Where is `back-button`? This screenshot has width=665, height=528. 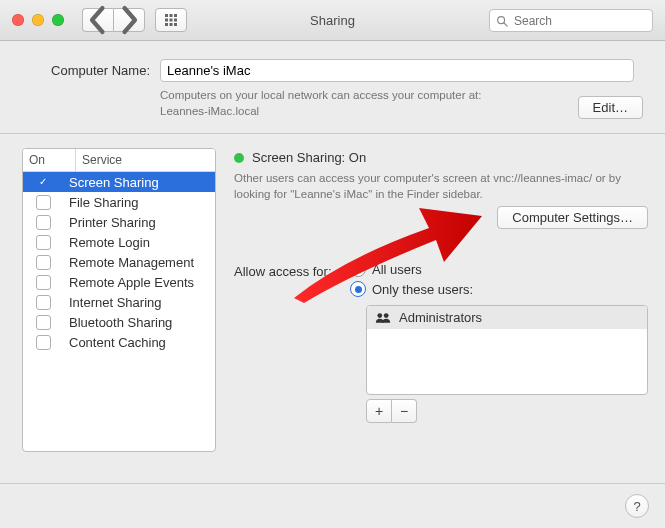 back-button is located at coordinates (98, 20).